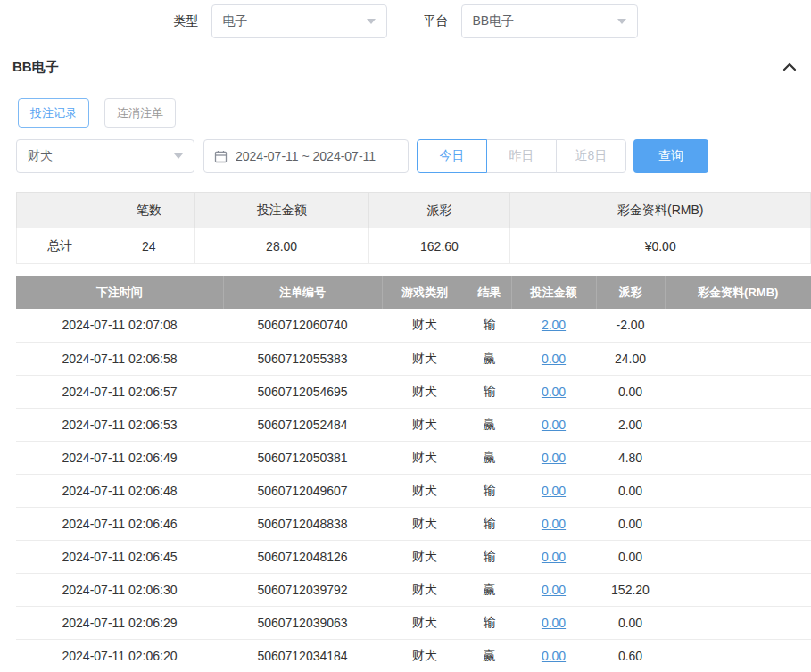 The image size is (811, 672). I want to click on cell-bet-time: 2024-07-11 02:06:45, so click(120, 557).